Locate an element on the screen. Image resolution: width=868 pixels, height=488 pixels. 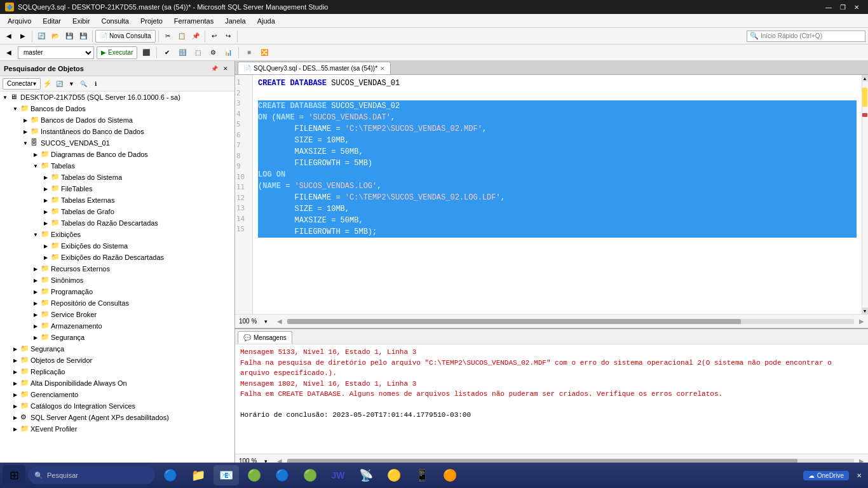
expand-tabelas: ▼ is located at coordinates (36, 166).